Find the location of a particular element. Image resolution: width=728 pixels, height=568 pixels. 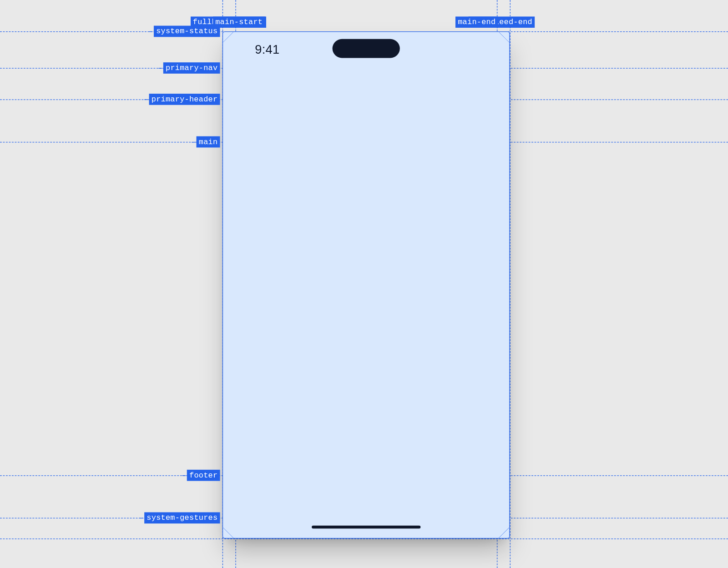

tag-footer: footer is located at coordinates (204, 476).